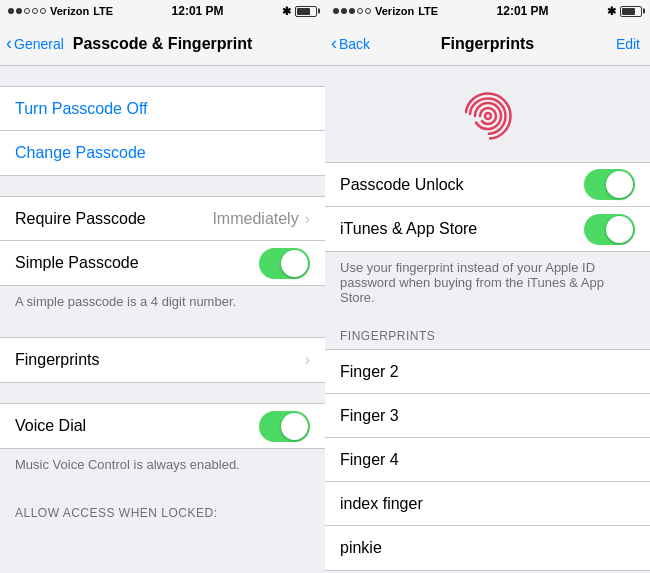 This screenshot has height=573, width=650. I want to click on fingerprints-label: Fingerprints, so click(160, 360).